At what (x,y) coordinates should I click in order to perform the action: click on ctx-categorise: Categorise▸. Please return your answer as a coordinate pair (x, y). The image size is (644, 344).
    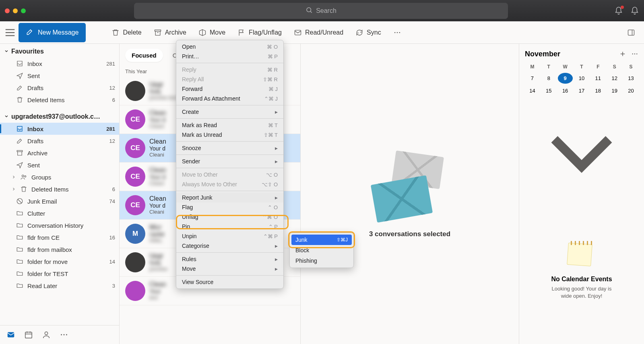
    Looking at the image, I should click on (230, 246).